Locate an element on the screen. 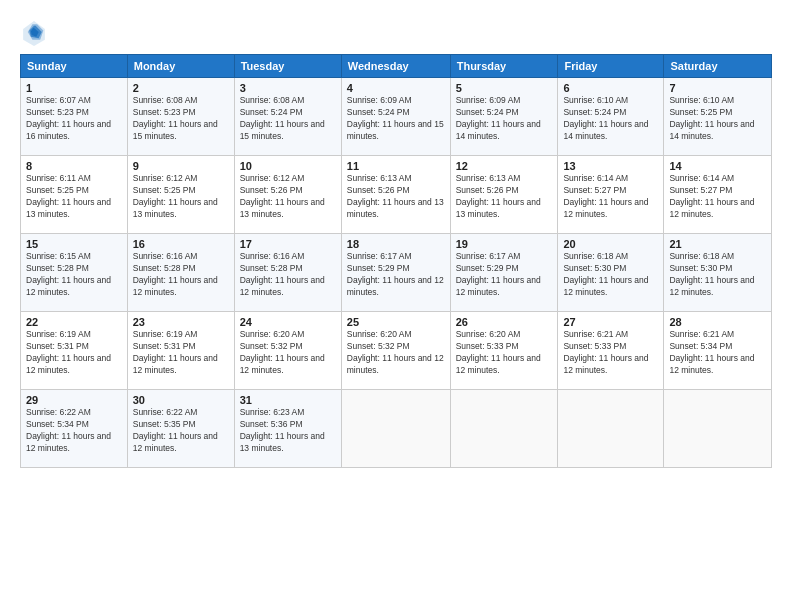  day-number: 18 is located at coordinates (396, 244).